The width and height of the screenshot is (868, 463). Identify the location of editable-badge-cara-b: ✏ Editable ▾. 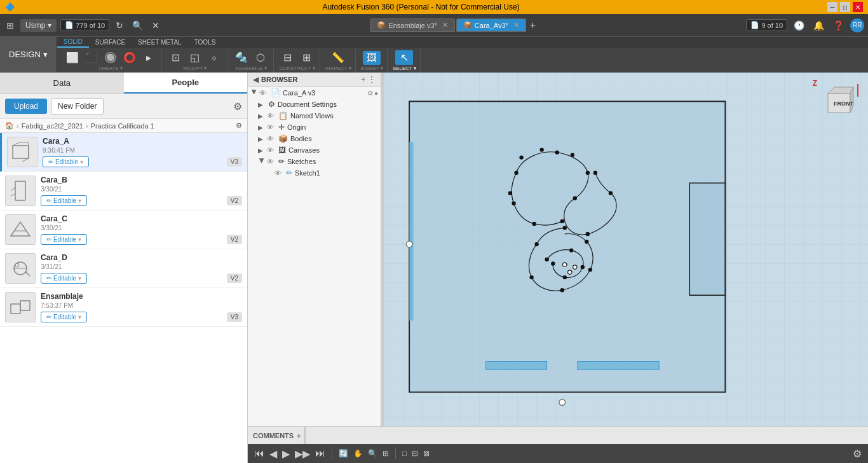
(64, 201).